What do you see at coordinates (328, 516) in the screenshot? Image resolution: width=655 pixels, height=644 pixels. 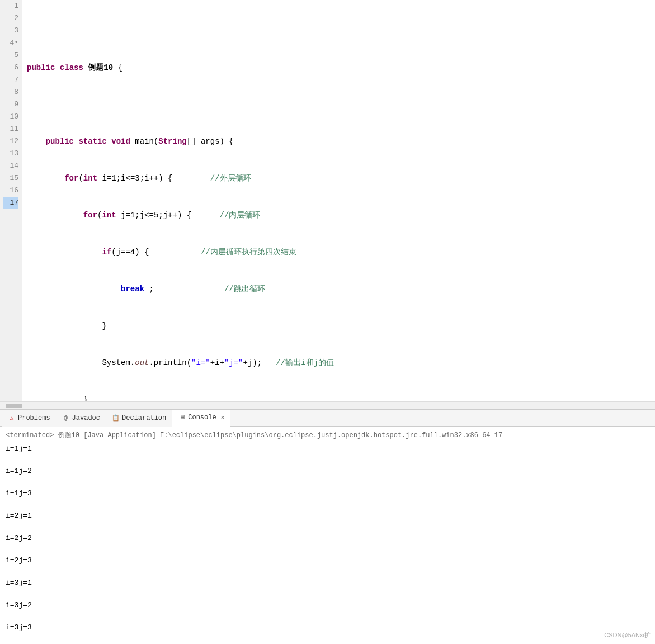 I see `console-output-line-4: i=2j=1` at bounding box center [328, 516].